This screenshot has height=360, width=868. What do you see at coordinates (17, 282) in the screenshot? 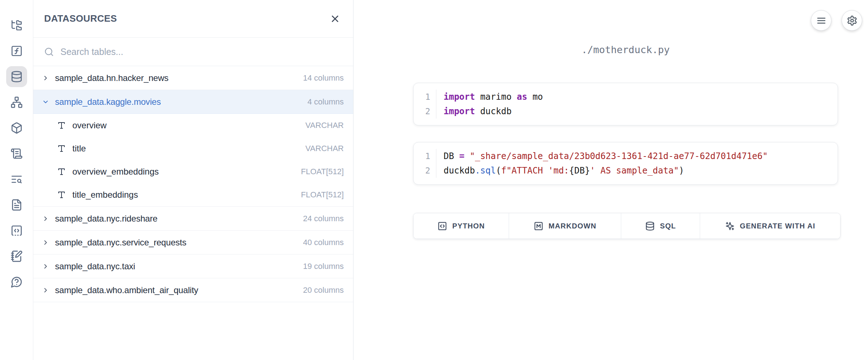
I see `message-question-icon` at bounding box center [17, 282].